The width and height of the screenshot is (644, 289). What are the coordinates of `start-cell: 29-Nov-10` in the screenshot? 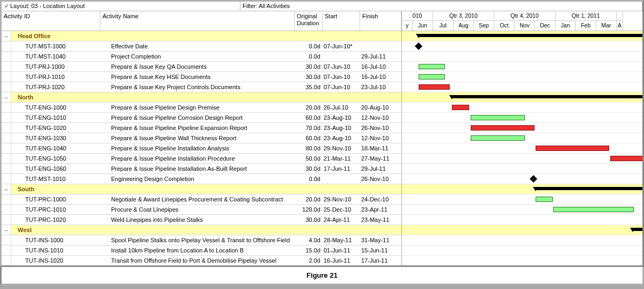 It's located at (341, 148).